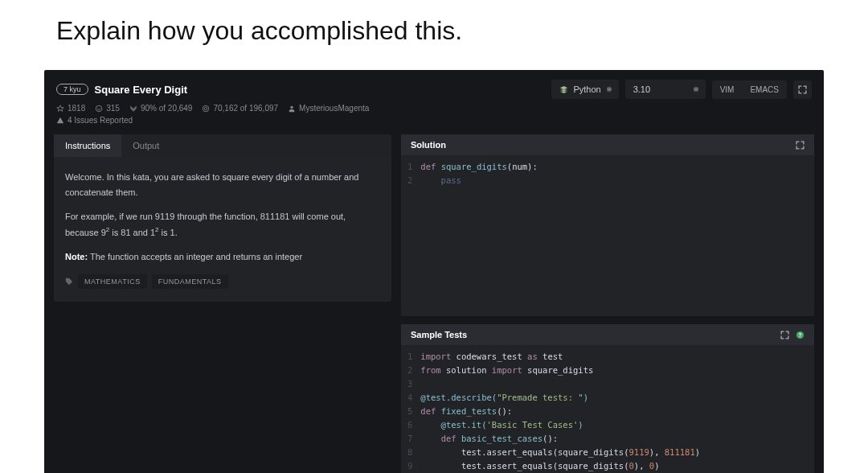  I want to click on stats-row: 1818 315 90% of 20,649 70,162 of 196,097…, so click(434, 108).